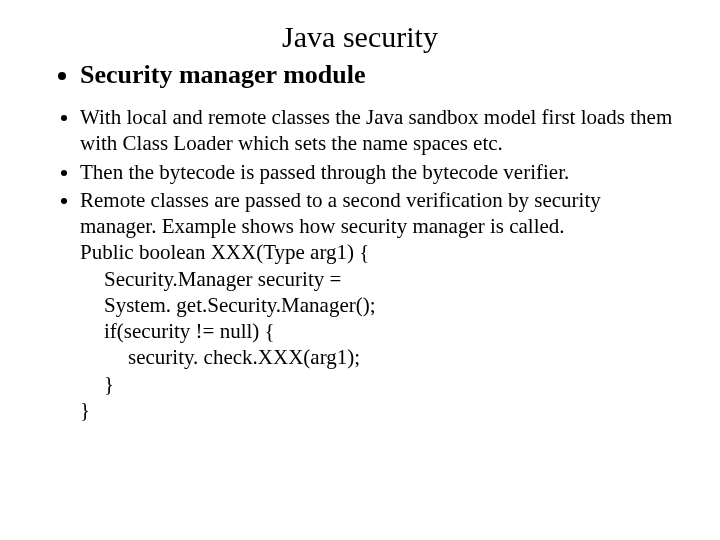 The height and width of the screenshot is (540, 720). I want to click on code-line-5: security. check.XXX(arg1);, so click(380, 357).